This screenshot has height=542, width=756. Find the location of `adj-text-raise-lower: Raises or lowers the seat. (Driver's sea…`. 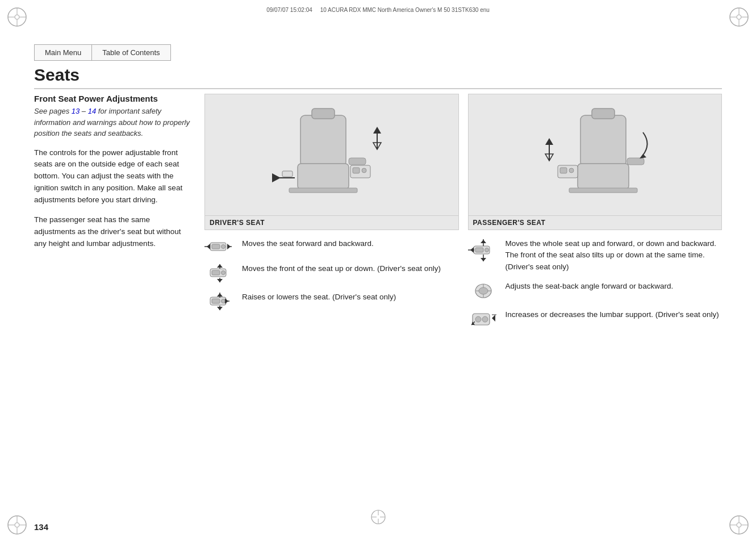

adj-text-raise-lower: Raises or lowers the seat. (Driver's sea… is located at coordinates (350, 297).